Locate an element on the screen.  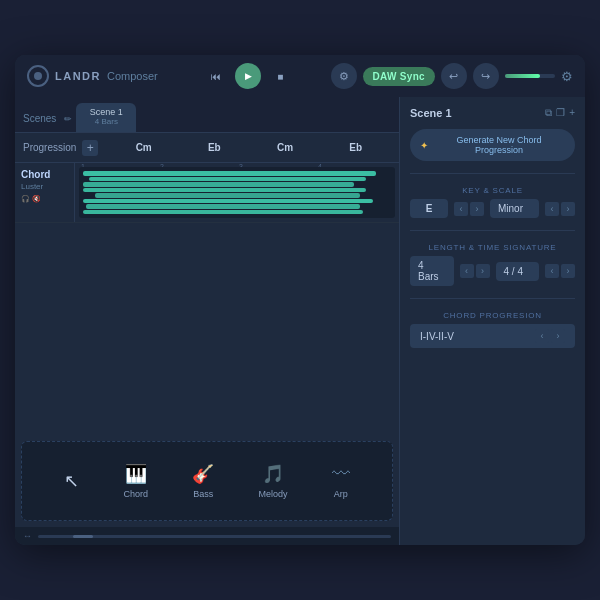
volume-fill is located at coordinates (522, 76).